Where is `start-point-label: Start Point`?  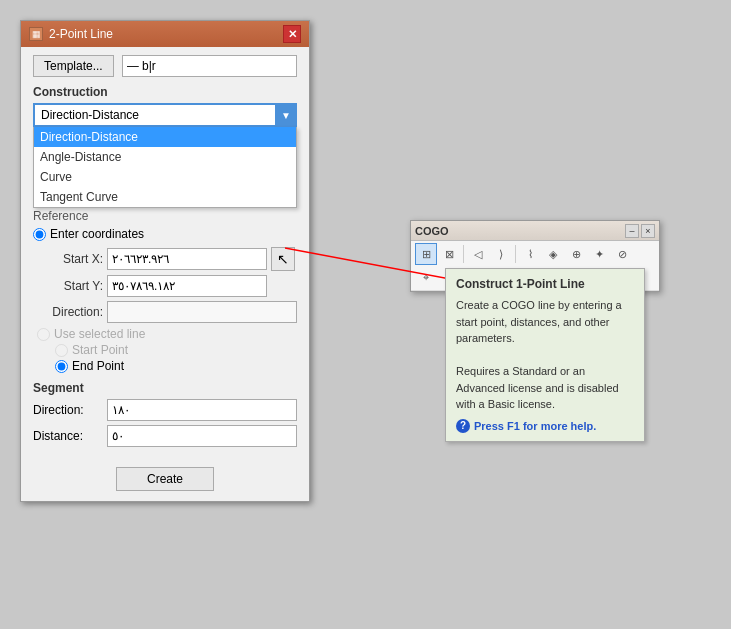 start-point-label: Start Point is located at coordinates (176, 350).